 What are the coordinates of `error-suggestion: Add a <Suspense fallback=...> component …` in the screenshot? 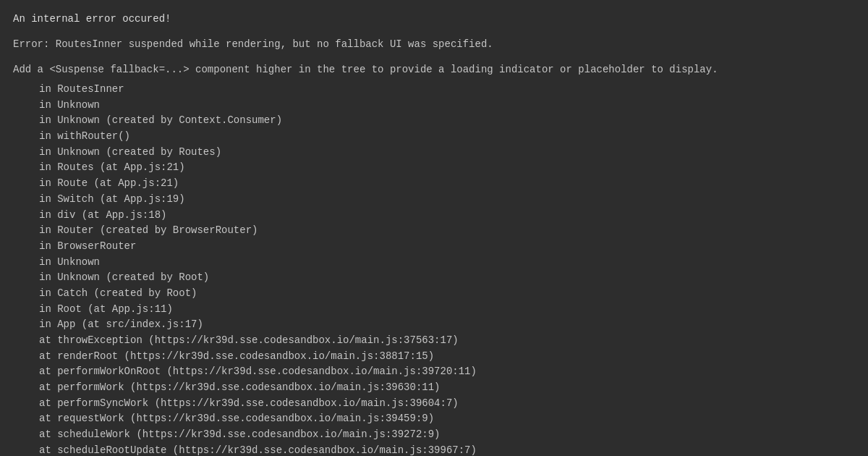 It's located at (434, 69).